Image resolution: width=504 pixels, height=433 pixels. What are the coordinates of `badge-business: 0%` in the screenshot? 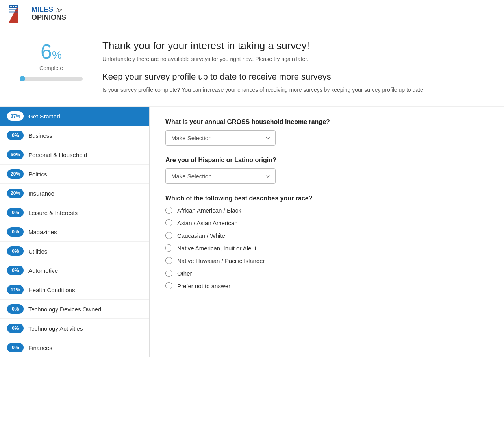 It's located at (15, 135).